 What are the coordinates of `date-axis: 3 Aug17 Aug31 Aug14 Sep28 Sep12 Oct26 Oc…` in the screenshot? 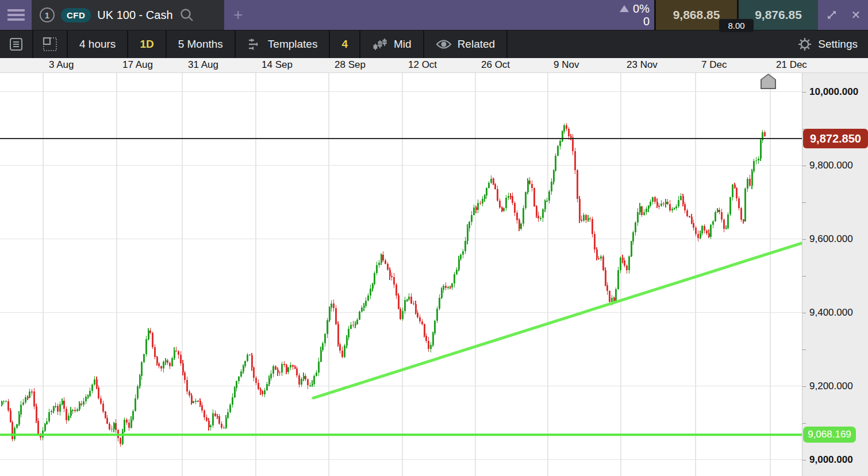 It's located at (434, 66).